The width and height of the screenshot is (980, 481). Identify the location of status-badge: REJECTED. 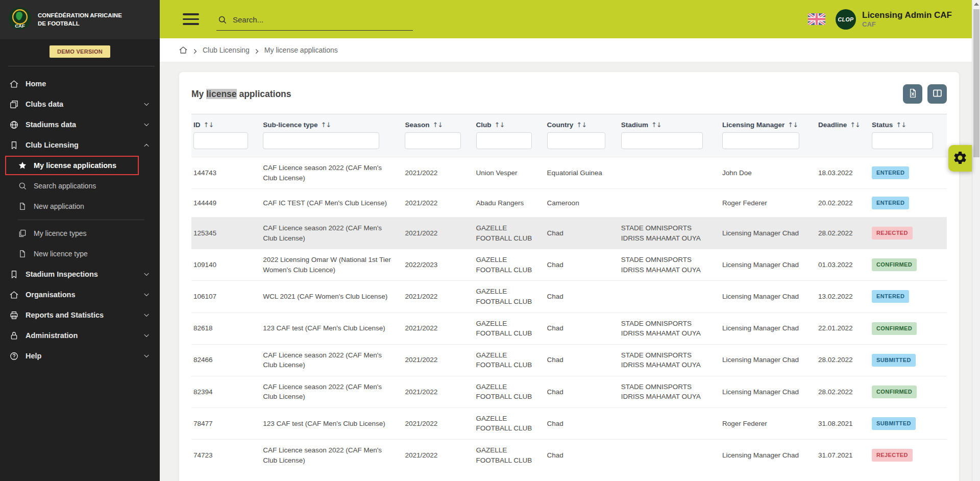
(892, 455).